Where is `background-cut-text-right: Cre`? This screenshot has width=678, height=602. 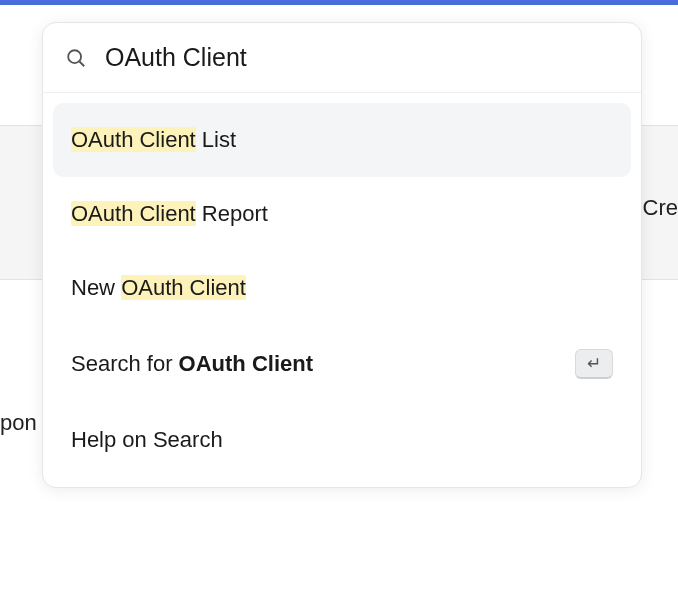
background-cut-text-right: Cre is located at coordinates (660, 208).